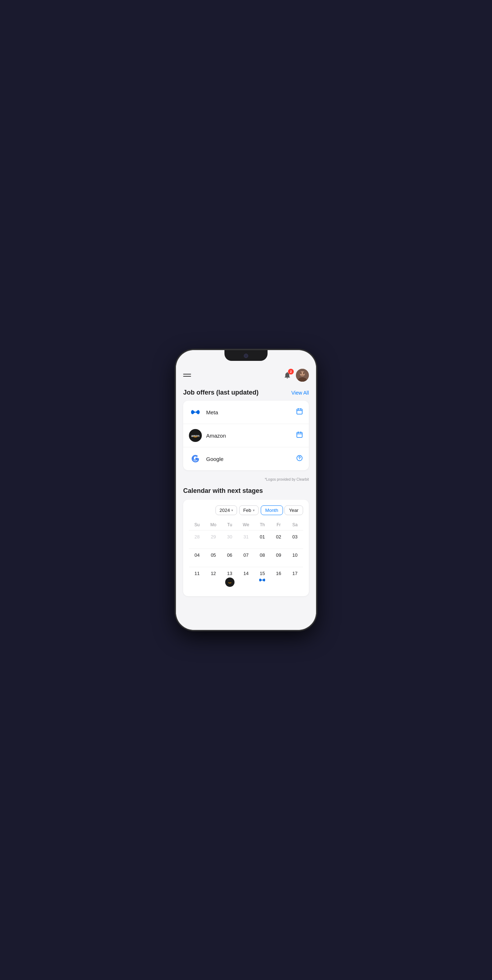  I want to click on month-select: Feb ▾, so click(249, 511).